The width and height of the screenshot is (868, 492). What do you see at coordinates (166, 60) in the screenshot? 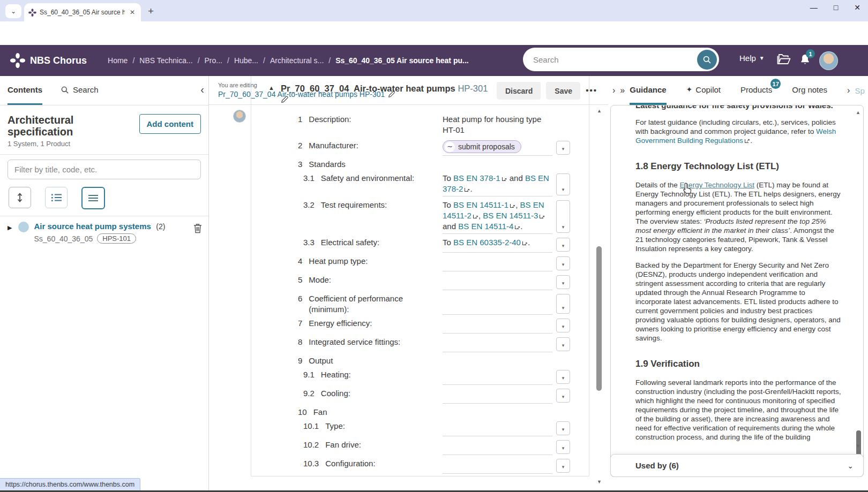
I see `breadcrumb-item: NBS Technica...` at bounding box center [166, 60].